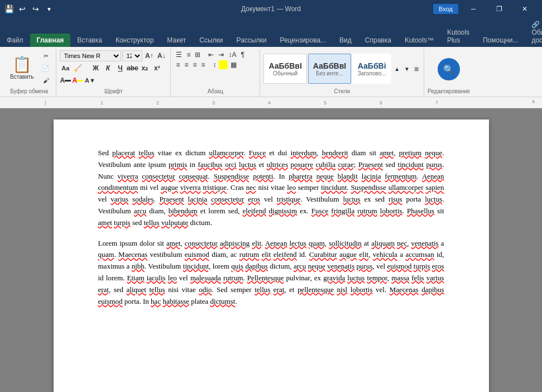 The image size is (542, 392). What do you see at coordinates (90, 56) in the screenshot?
I see `font-family-select: Times New R` at bounding box center [90, 56].